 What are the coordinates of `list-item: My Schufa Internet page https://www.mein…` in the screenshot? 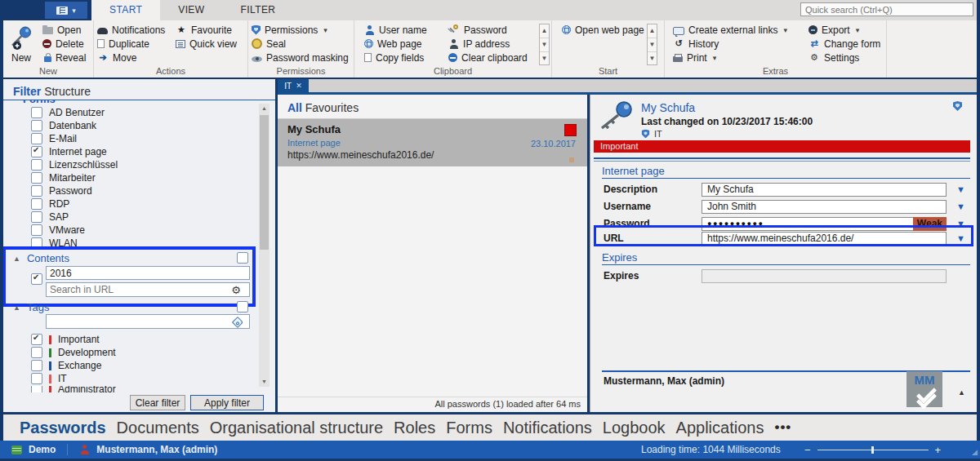 It's located at (433, 143).